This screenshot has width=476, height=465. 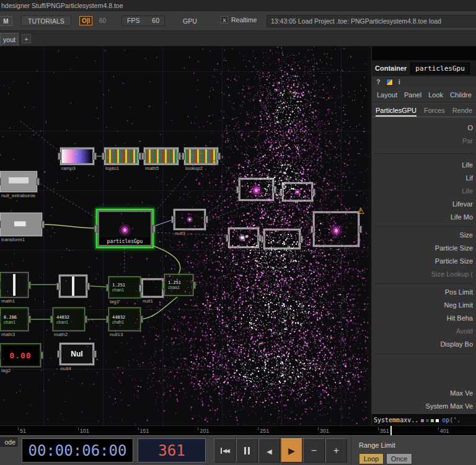 I want to click on param-label: Display Bo, so click(x=424, y=345).